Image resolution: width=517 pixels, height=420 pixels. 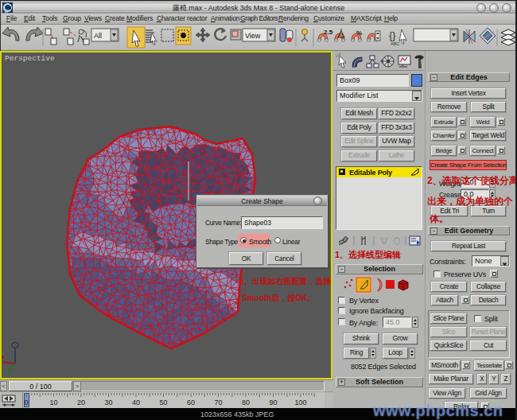 What do you see at coordinates (395, 44) in the screenshot?
I see `svg-text: ABC` at bounding box center [395, 44].